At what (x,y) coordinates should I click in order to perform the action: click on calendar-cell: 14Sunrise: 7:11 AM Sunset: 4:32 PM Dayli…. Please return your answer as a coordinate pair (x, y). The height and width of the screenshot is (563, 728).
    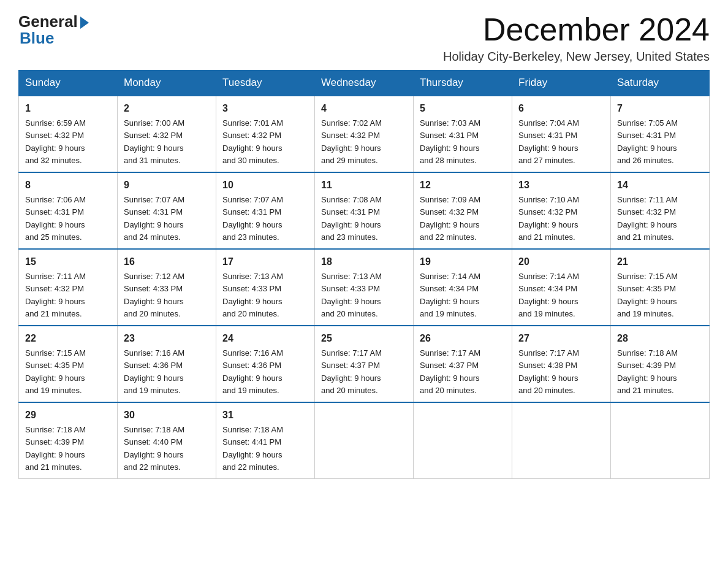
    Looking at the image, I should click on (661, 211).